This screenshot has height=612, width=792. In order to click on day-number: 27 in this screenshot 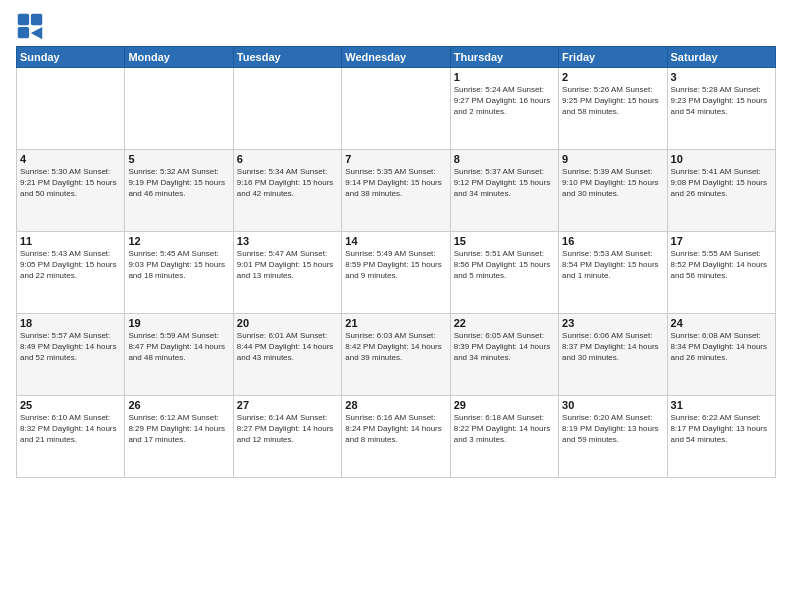, I will do `click(288, 405)`.